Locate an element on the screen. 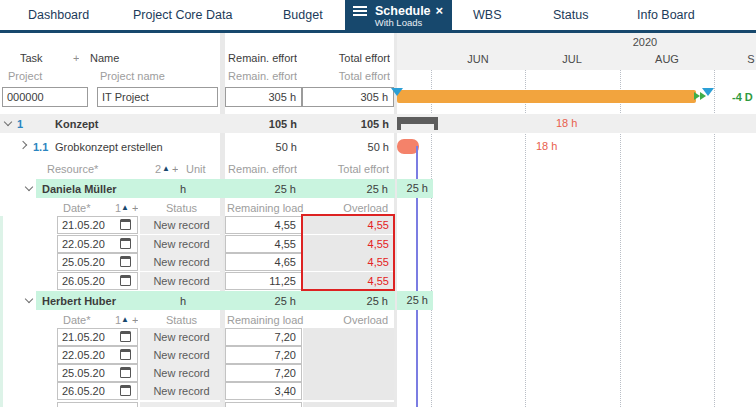  milestone-end-marker-icon is located at coordinates (708, 92).